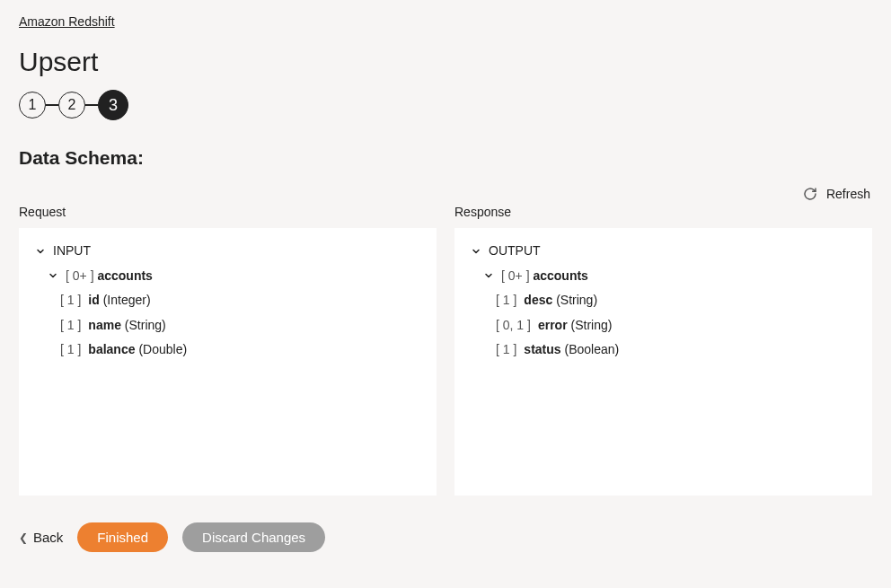 This screenshot has width=891, height=588. Describe the element at coordinates (228, 301) in the screenshot. I see `tree-field: [ 1 ] id (Integer)` at that location.